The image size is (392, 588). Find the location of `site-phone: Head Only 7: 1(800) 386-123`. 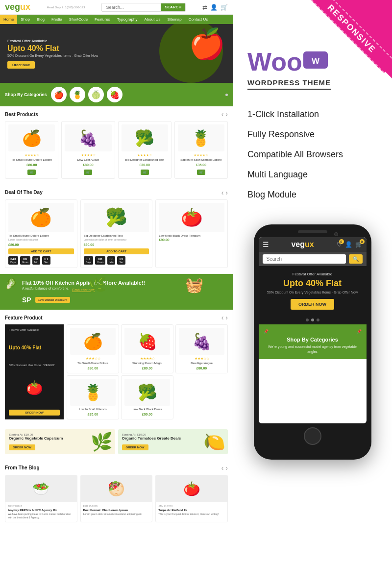

site-phone: Head Only 7: 1(800) 386-123 is located at coordinates (66, 7).